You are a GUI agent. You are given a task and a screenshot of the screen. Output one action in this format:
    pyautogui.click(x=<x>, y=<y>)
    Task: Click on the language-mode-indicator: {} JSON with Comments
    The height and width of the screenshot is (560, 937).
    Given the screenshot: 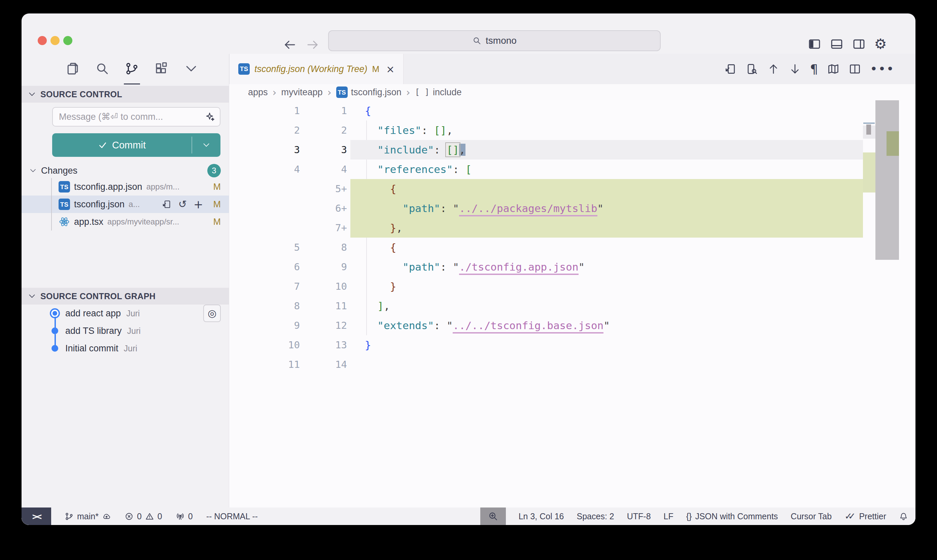 What is the action you would take?
    pyautogui.click(x=732, y=516)
    